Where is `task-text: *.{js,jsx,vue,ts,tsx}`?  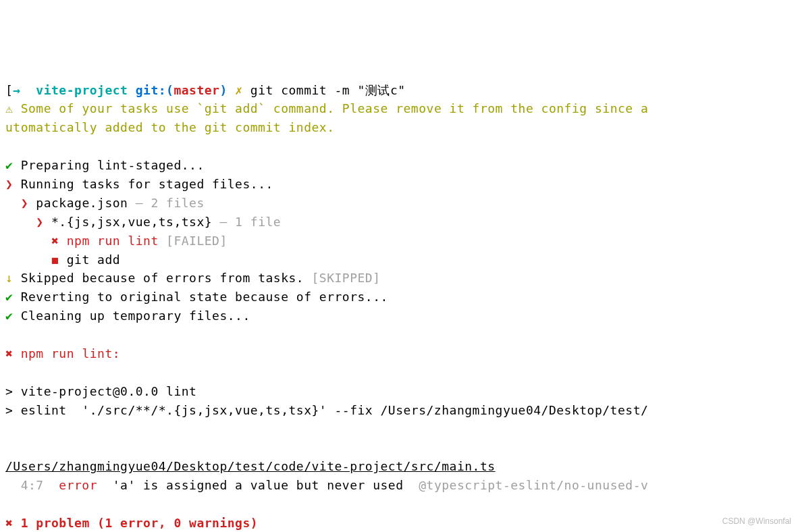 task-text: *.{js,jsx,vue,ts,tsx} is located at coordinates (132, 221).